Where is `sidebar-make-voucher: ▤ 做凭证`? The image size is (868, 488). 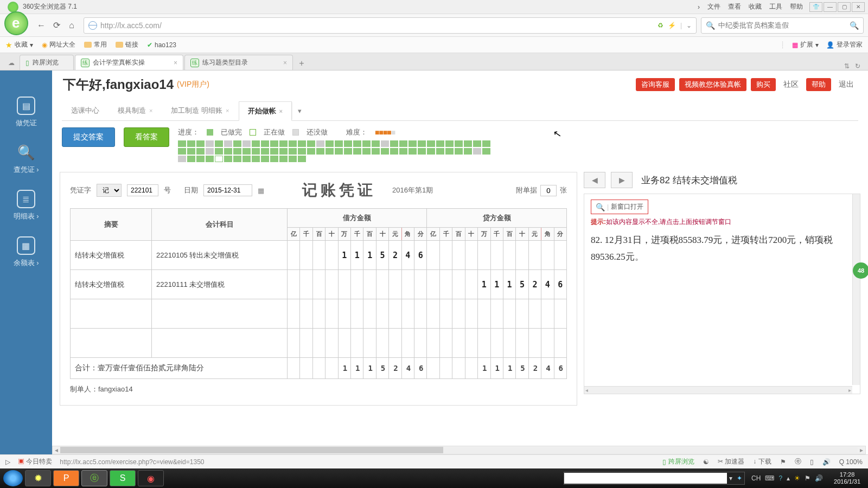 sidebar-make-voucher: ▤ 做凭证 is located at coordinates (26, 112).